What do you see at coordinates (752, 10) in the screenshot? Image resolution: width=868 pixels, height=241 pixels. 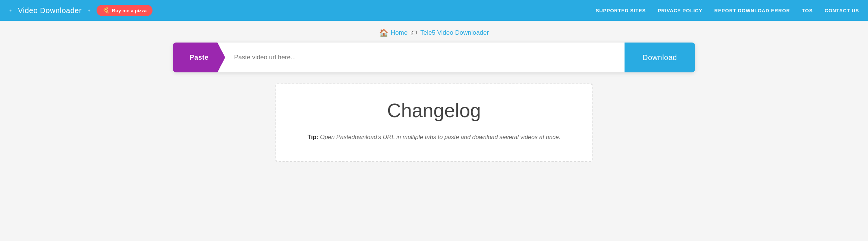 I see `nav-link-report-error: REPORT DOWNLOAD ERROR` at bounding box center [752, 10].